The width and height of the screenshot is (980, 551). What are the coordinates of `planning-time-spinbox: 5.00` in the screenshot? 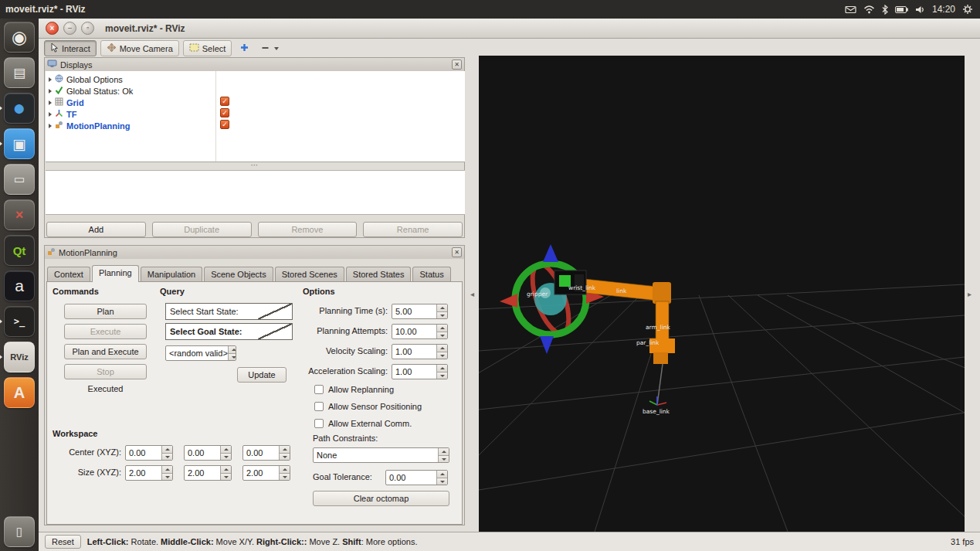 It's located at (420, 311).